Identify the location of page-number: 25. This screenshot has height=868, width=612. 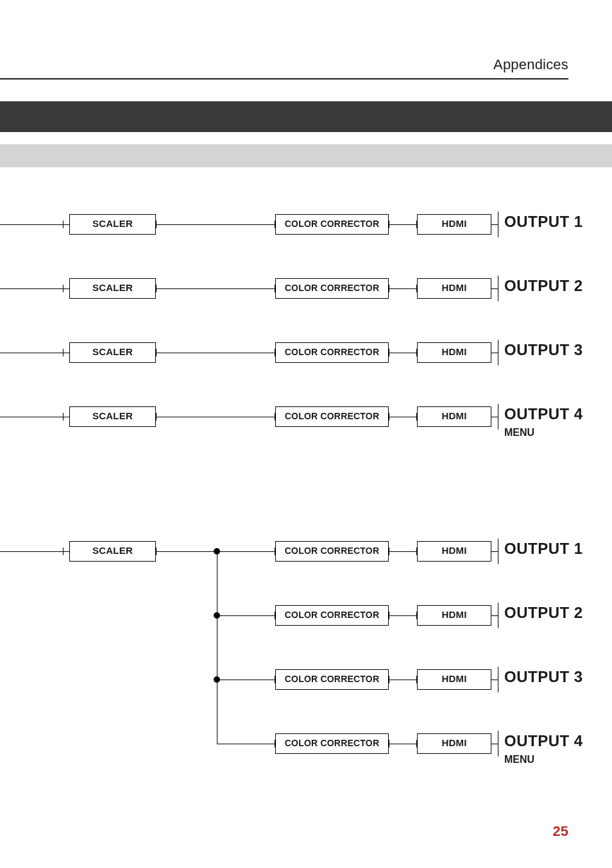
(561, 831).